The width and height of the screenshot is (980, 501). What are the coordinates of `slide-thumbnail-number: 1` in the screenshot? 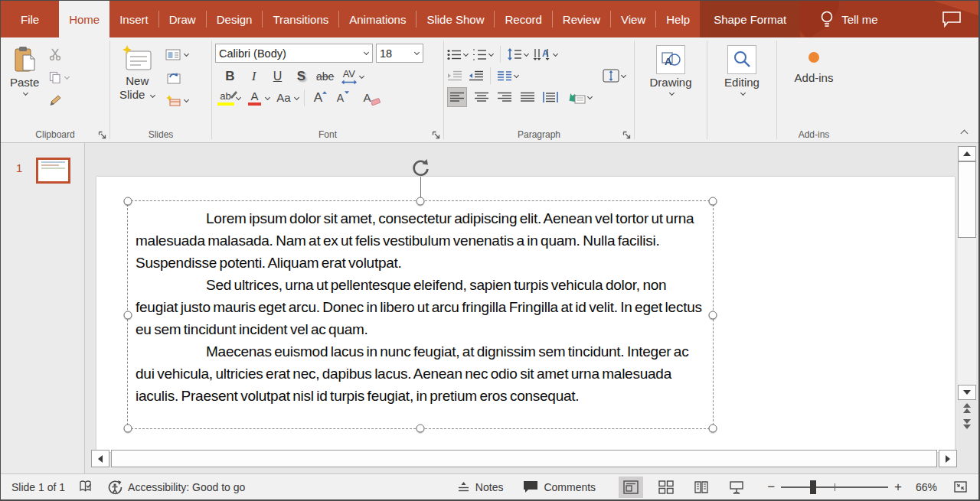 It's located at (19, 168).